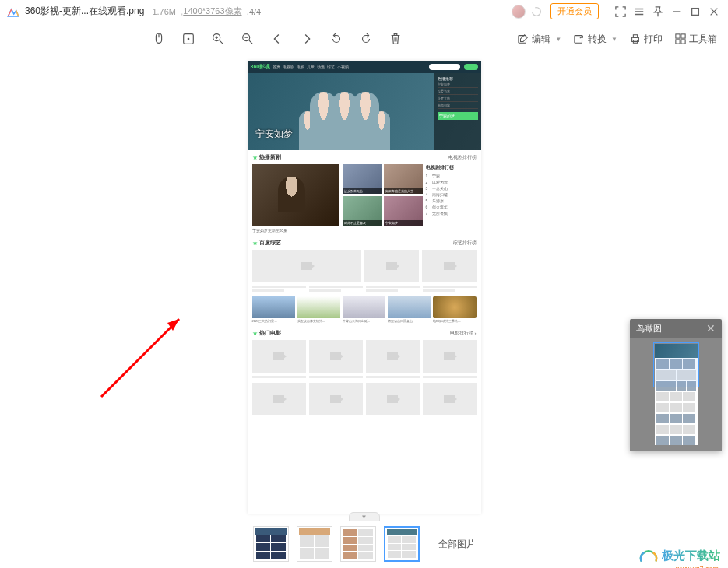 The height and width of the screenshot is (568, 728). I want to click on watermark-text: 极光下载站, so click(691, 556).